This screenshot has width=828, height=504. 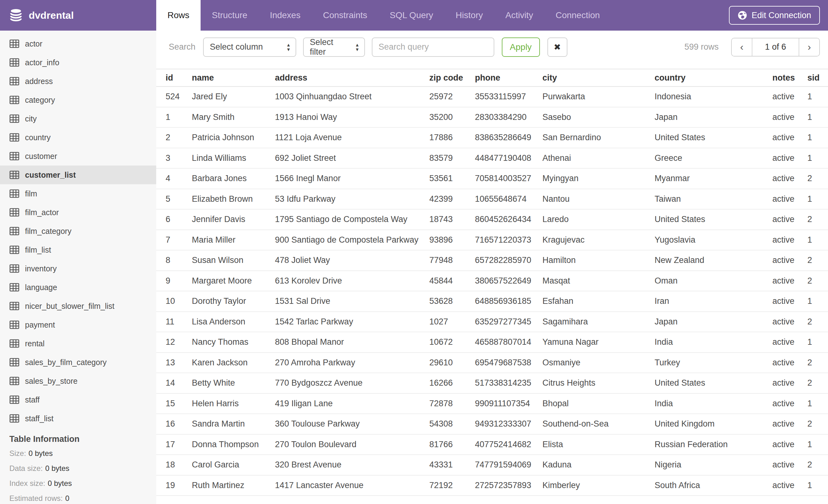 I want to click on cell-zip_code: 72192, so click(x=452, y=486).